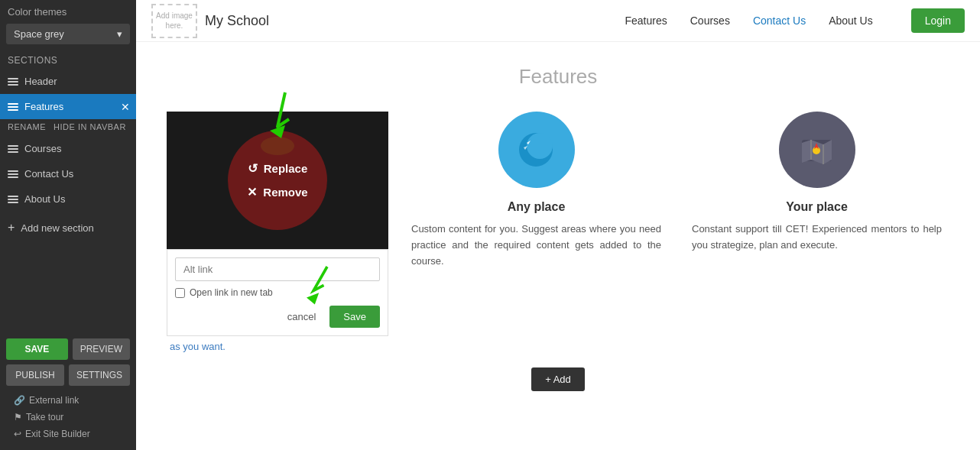 This screenshot has height=450, width=980. Describe the element at coordinates (537, 190) in the screenshot. I see `feature-card-any-place: Any place Custom content for you. Sugges…` at that location.